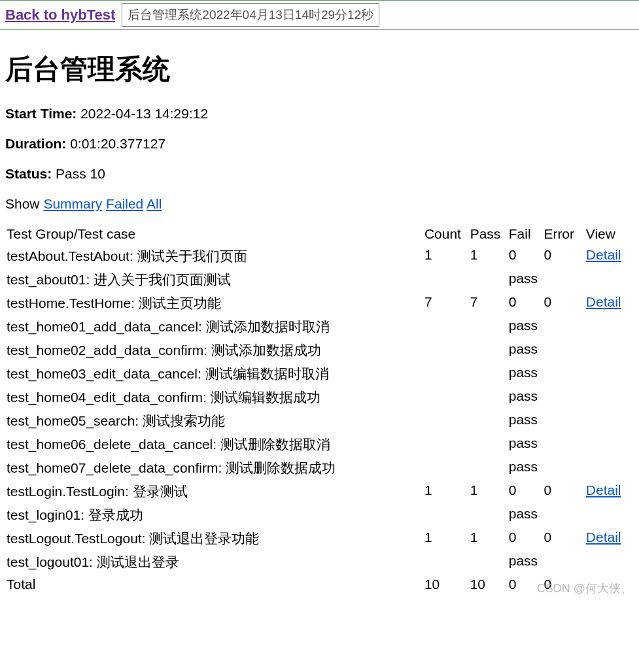  What do you see at coordinates (319, 445) in the screenshot?
I see `table-row: test_home06_delete_data_cancel: 测试删除数据取消…` at bounding box center [319, 445].